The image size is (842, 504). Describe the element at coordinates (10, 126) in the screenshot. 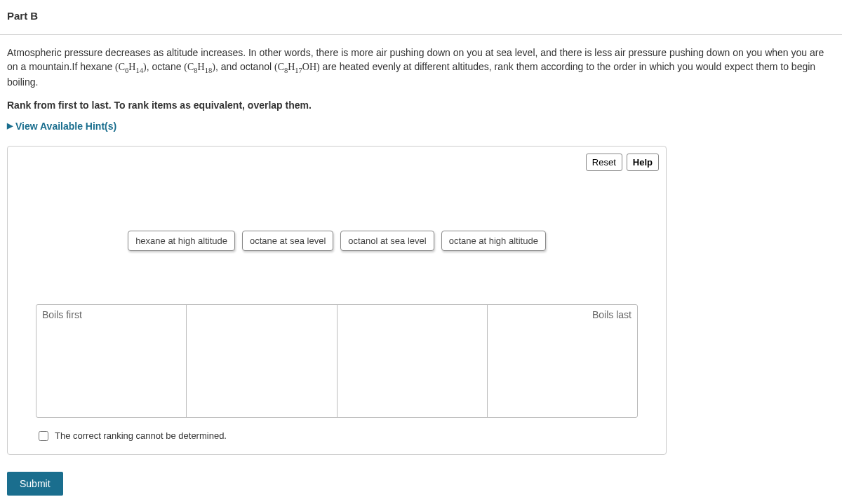

I see `triangle-right-icon: ▶` at that location.